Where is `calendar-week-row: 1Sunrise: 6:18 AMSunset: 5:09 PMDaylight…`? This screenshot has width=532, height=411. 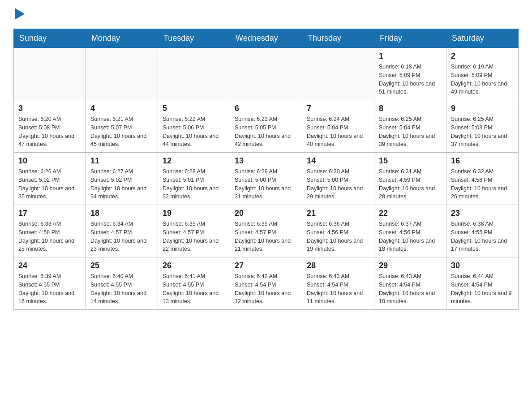
calendar-week-row: 1Sunrise: 6:18 AMSunset: 5:09 PMDaylight… is located at coordinates (266, 74).